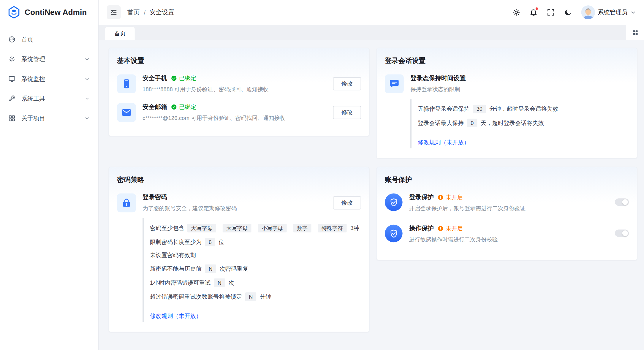 The height and width of the screenshot is (350, 644). What do you see at coordinates (371, 12) in the screenshot?
I see `header: 首页 / 安全设置` at bounding box center [371, 12].